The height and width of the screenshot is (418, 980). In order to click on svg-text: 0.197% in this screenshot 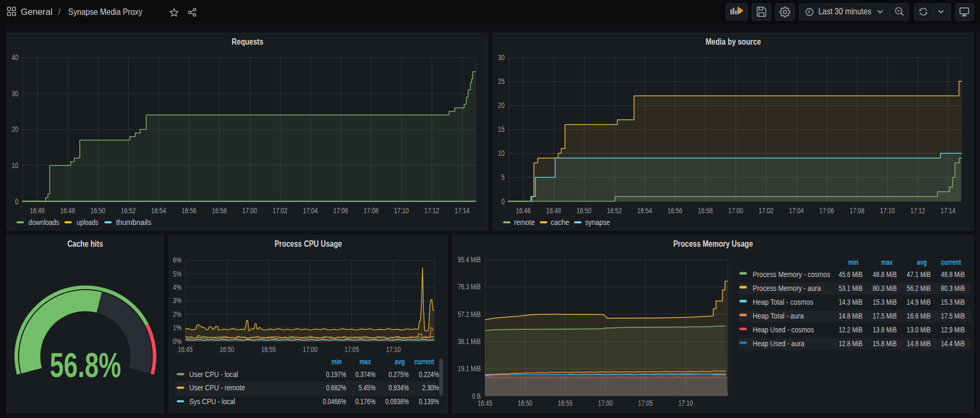, I will do `click(336, 374)`.